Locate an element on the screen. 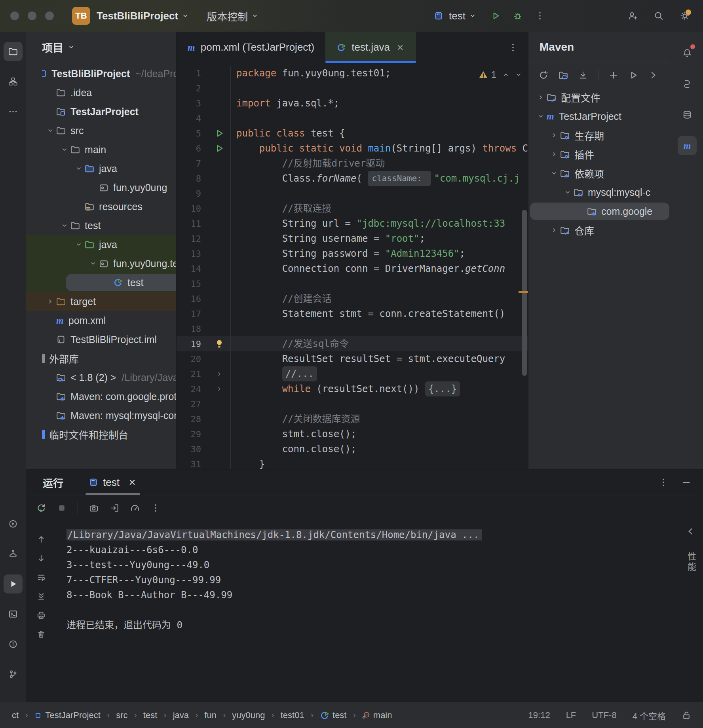 The height and width of the screenshot is (728, 703). code-line-20: 20 ResultSet resultSet = stmt.executeQue… is located at coordinates (352, 359).